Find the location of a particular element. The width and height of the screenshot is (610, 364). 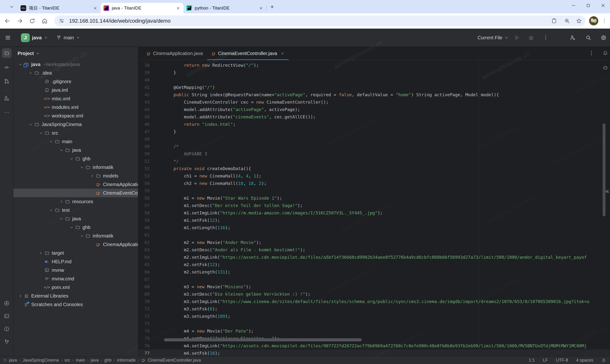

code-text: m2.setLength(131); is located at coordinates (197, 272).